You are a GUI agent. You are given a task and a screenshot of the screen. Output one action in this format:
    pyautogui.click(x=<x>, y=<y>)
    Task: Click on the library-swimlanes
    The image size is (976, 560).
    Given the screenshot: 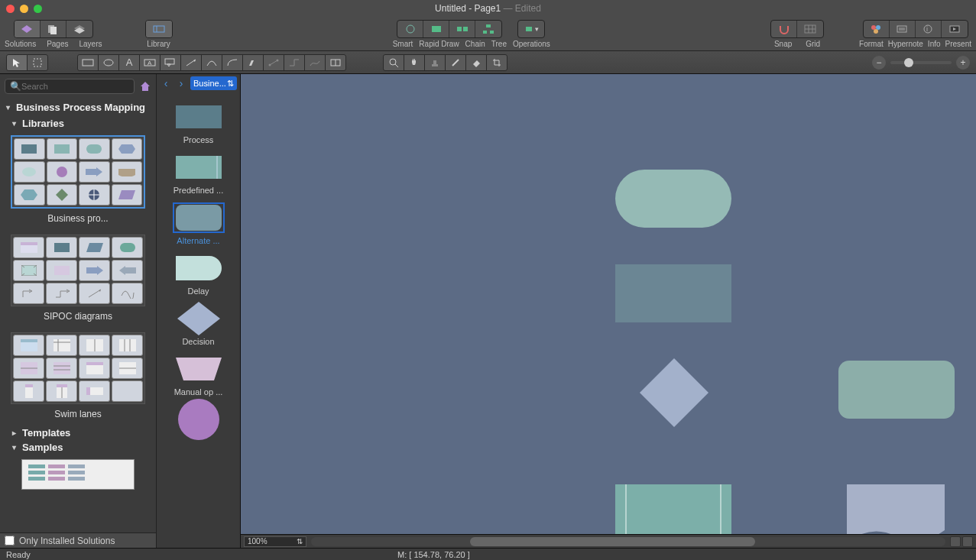 What is the action you would take?
    pyautogui.click(x=78, y=368)
    